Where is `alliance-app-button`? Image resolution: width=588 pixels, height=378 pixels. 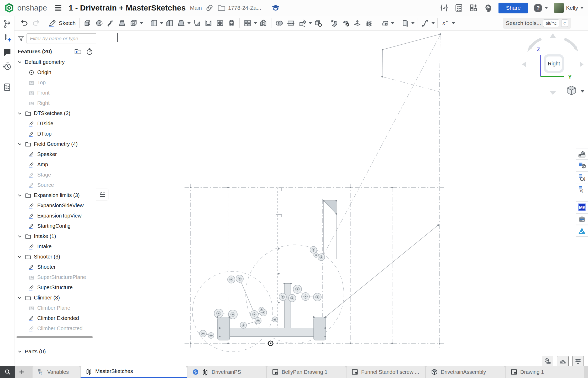
alliance-app-button is located at coordinates (582, 231).